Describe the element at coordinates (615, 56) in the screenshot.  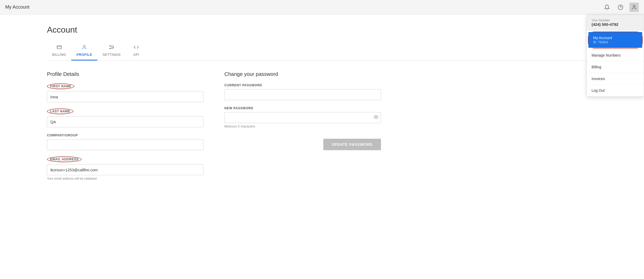
I see `user-dropdown-menu: Your Number (424) 500-4792 My Account ID…` at that location.